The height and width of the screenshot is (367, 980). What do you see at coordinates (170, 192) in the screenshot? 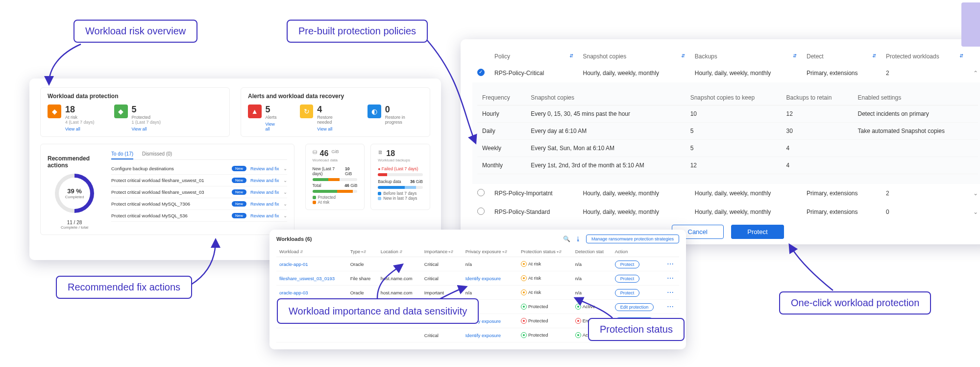
I see `action-name: Protect critical workload fileshare_uswe…` at bounding box center [170, 192].